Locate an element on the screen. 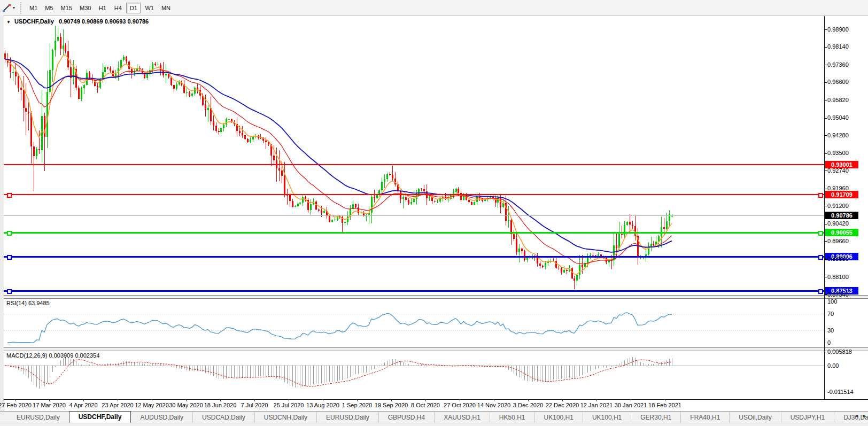 This screenshot has width=868, height=426. timeframe-button-d1: D1 is located at coordinates (134, 8).